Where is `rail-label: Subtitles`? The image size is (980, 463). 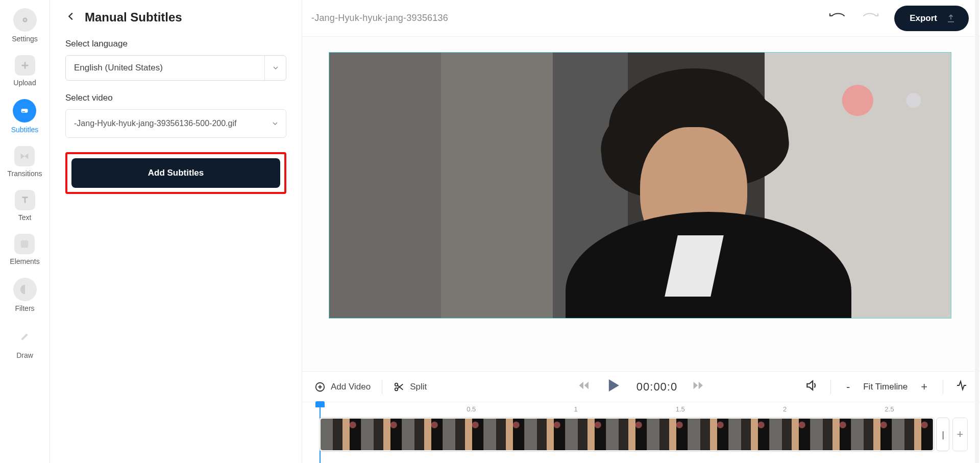
rail-label: Subtitles is located at coordinates (25, 130).